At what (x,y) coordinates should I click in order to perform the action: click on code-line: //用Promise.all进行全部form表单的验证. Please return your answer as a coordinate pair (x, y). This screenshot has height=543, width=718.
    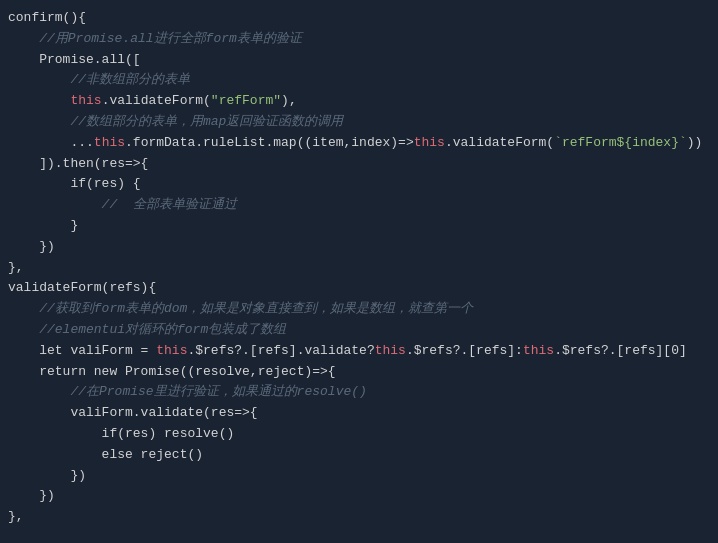
    Looking at the image, I should click on (359, 40).